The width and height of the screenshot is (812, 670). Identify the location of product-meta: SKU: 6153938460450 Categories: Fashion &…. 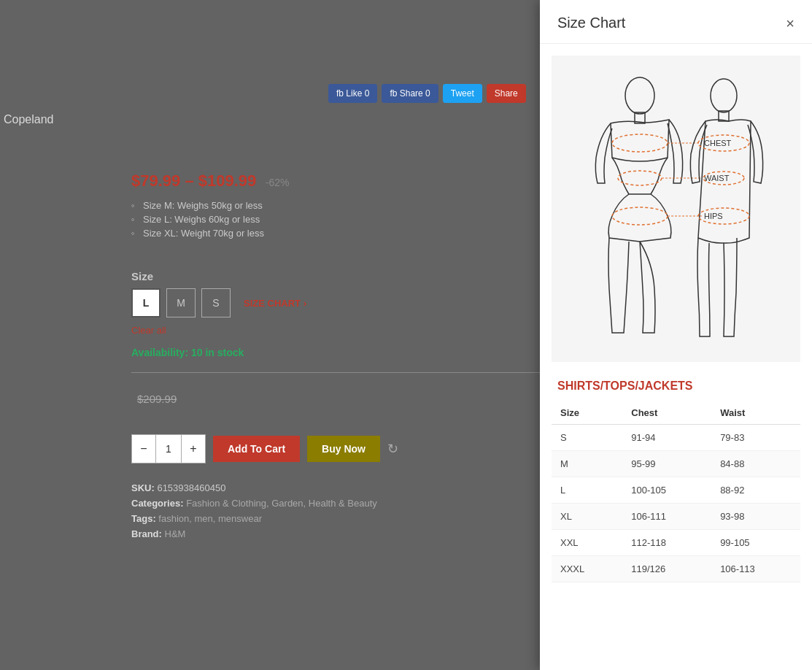
(254, 511).